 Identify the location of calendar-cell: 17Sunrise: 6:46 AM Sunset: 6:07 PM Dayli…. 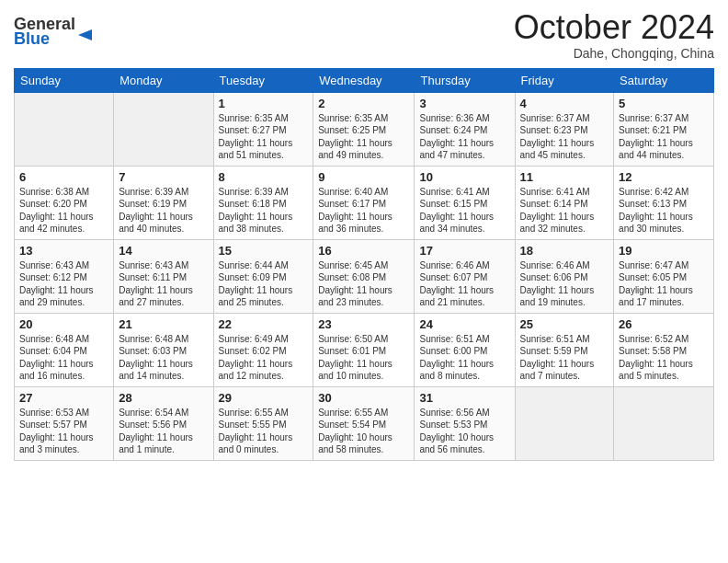
(465, 276).